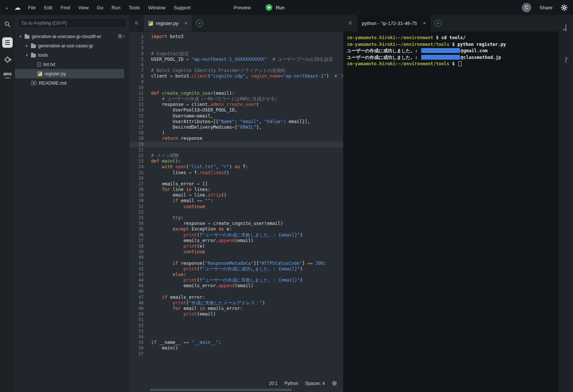  What do you see at coordinates (527, 7) in the screenshot?
I see `avatar: C` at bounding box center [527, 7].